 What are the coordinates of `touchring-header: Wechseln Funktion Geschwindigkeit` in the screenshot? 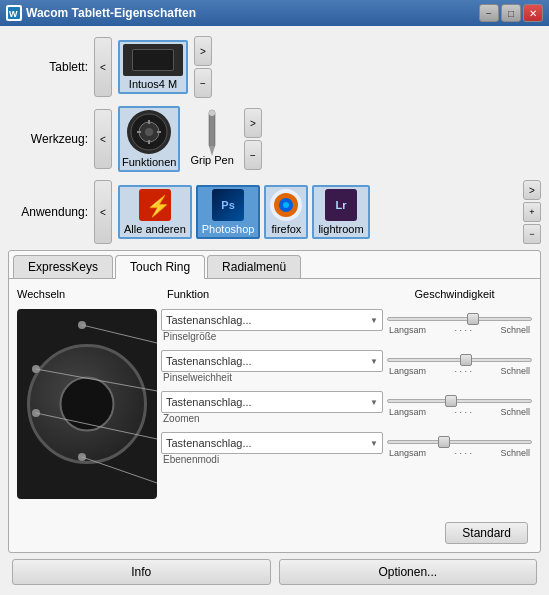 It's located at (274, 295).